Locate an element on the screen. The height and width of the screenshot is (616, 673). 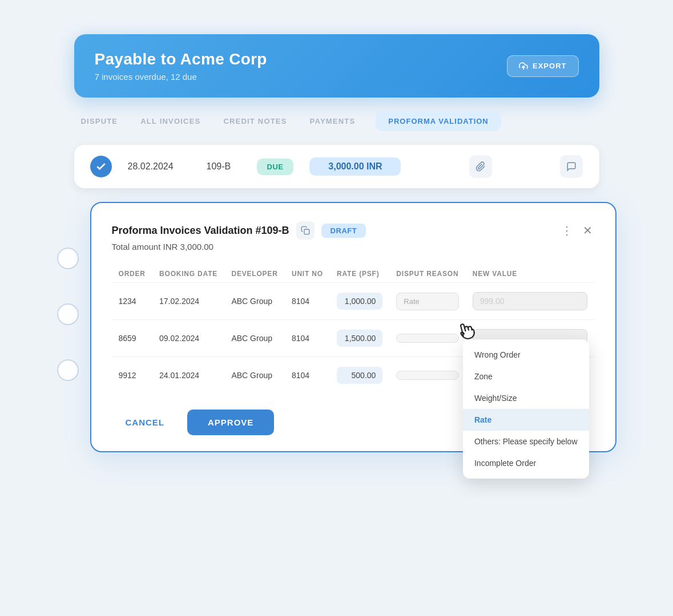
tab-proforma-validation: PROFORMA VALIDATION is located at coordinates (438, 121).